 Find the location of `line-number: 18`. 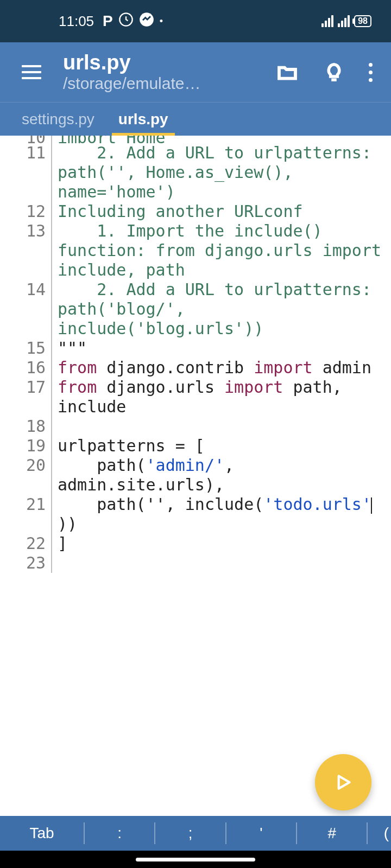

line-number: 18 is located at coordinates (26, 426).